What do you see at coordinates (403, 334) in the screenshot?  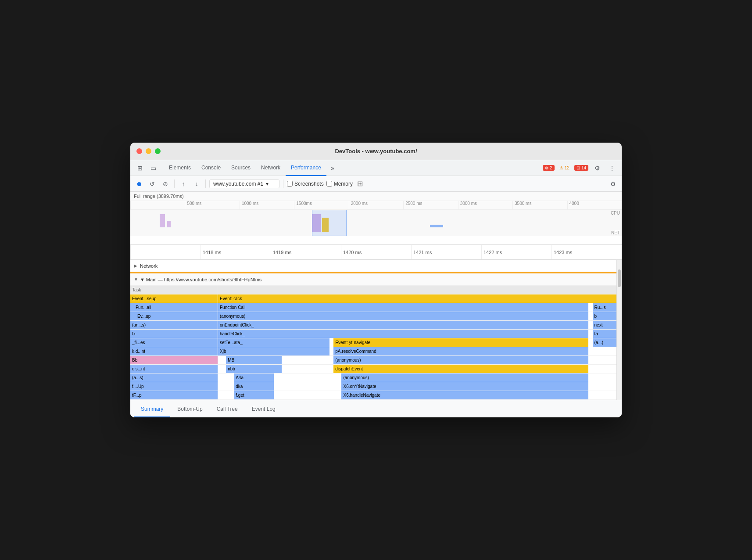 I see `handleclick-block: handleClick_` at bounding box center [403, 334].